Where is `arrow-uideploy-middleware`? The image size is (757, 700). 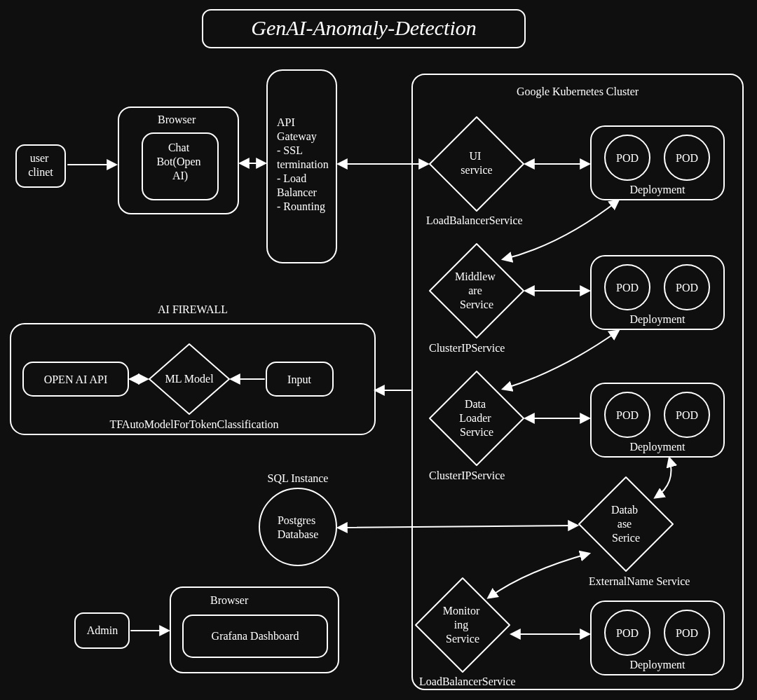 arrow-uideploy-middleware is located at coordinates (561, 230).